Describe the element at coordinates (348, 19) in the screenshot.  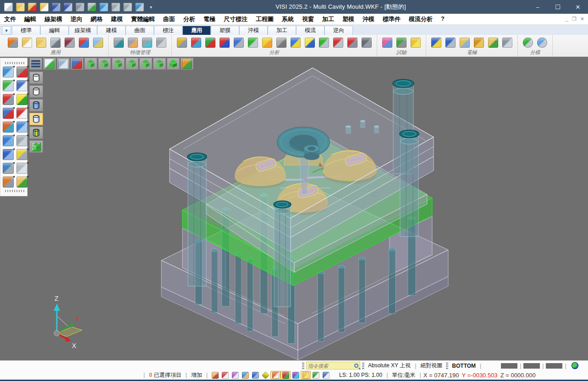
I see `menu-item: 塑模` at that location.